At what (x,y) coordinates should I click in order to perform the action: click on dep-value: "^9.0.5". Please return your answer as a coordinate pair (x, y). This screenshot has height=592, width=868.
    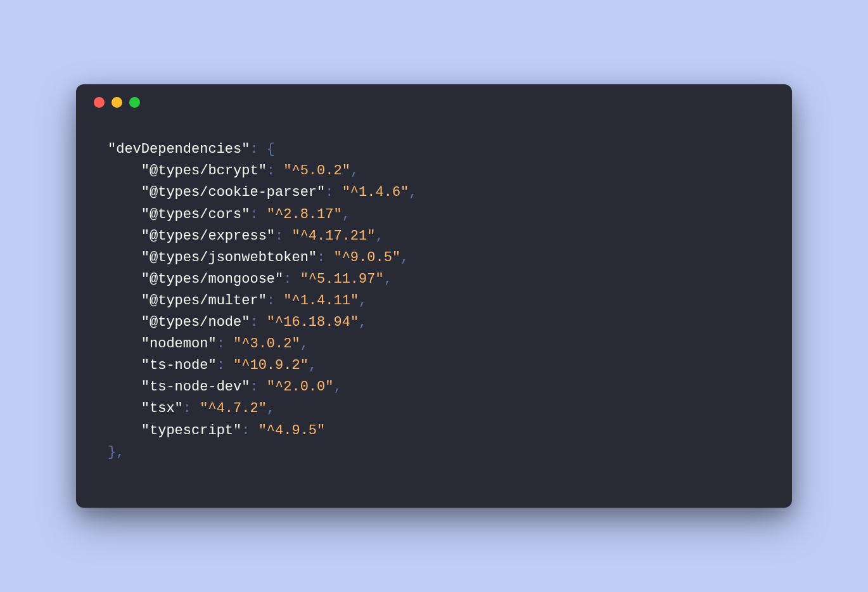
    Looking at the image, I should click on (367, 257).